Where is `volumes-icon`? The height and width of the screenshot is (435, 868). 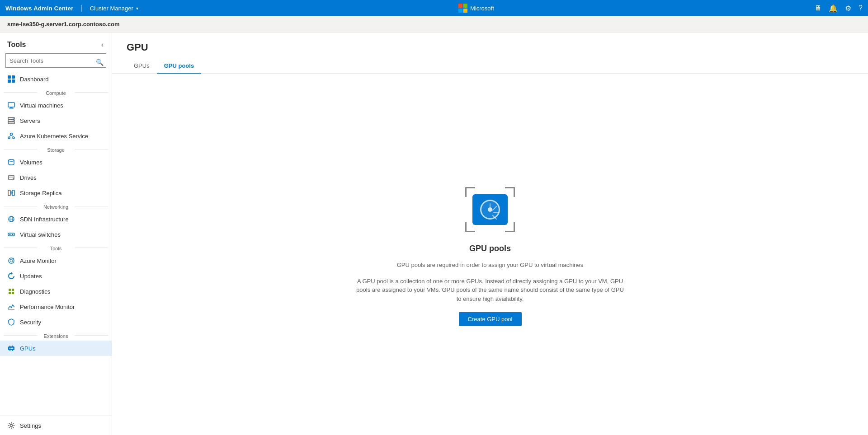 volumes-icon is located at coordinates (11, 162).